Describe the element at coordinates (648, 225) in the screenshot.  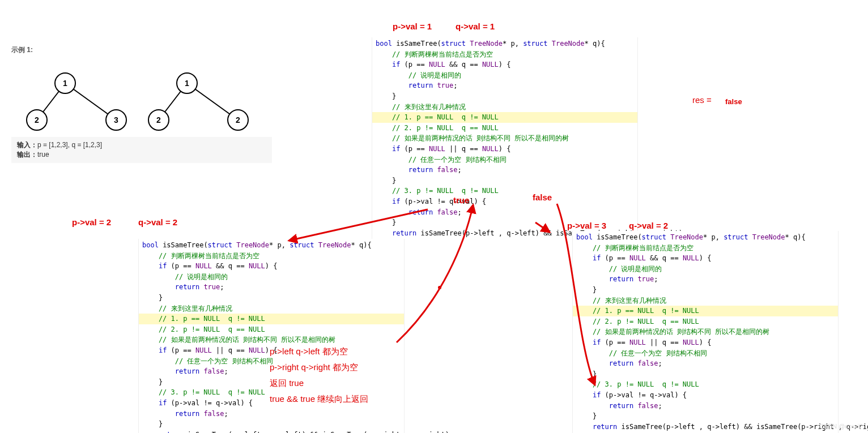
I see `ann-right-qval: q->val = 2` at that location.